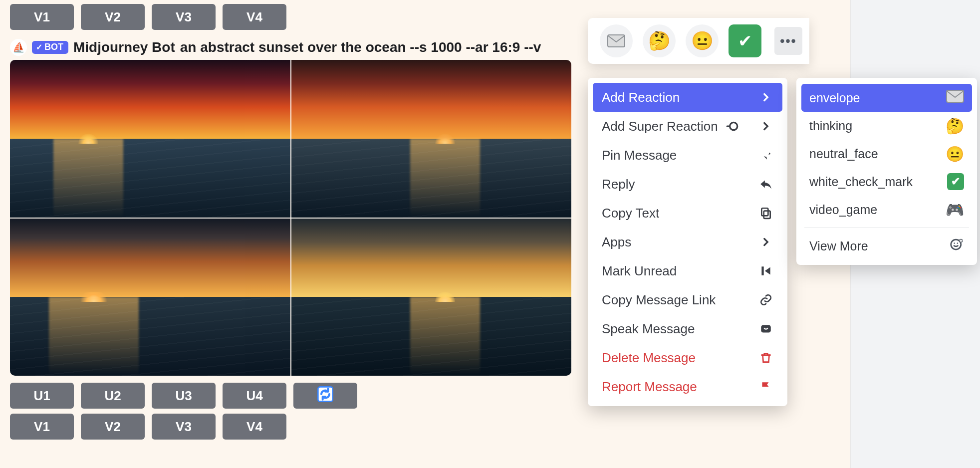  What do you see at coordinates (831, 126) in the screenshot?
I see `react-thinking-label: thinking` at bounding box center [831, 126].